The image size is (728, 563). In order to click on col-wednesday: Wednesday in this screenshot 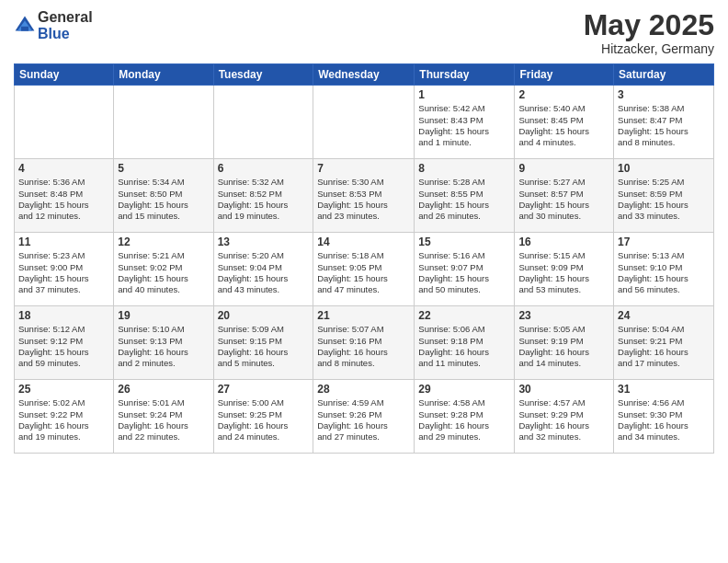, I will do `click(364, 75)`.